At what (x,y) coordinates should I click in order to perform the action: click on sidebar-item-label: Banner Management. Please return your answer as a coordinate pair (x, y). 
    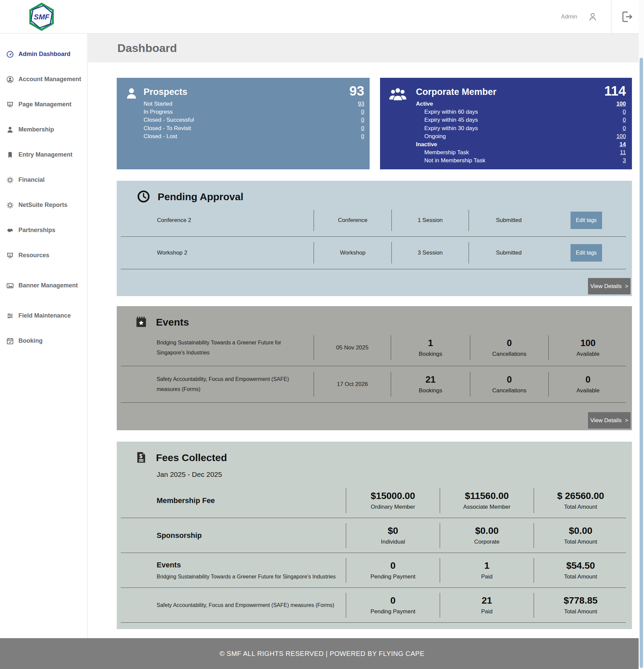
    Looking at the image, I should click on (48, 285).